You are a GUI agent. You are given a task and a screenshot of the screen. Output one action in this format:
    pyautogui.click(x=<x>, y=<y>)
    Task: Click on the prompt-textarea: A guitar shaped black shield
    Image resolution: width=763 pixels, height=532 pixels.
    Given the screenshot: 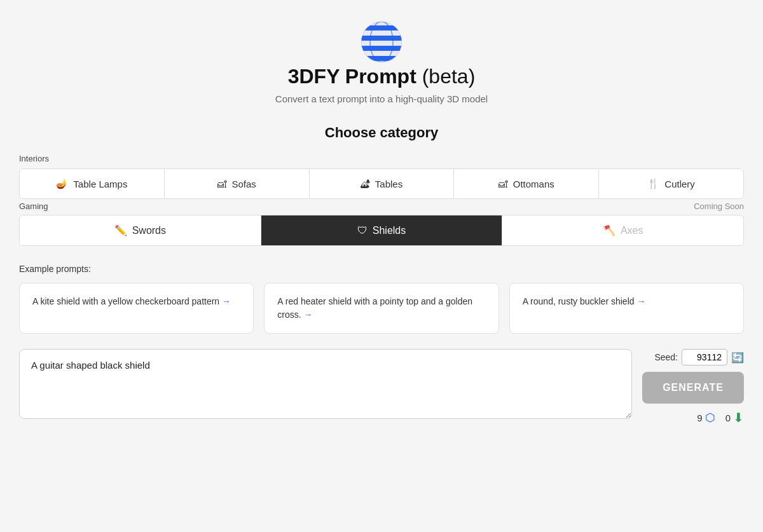 What is the action you would take?
    pyautogui.click(x=326, y=384)
    